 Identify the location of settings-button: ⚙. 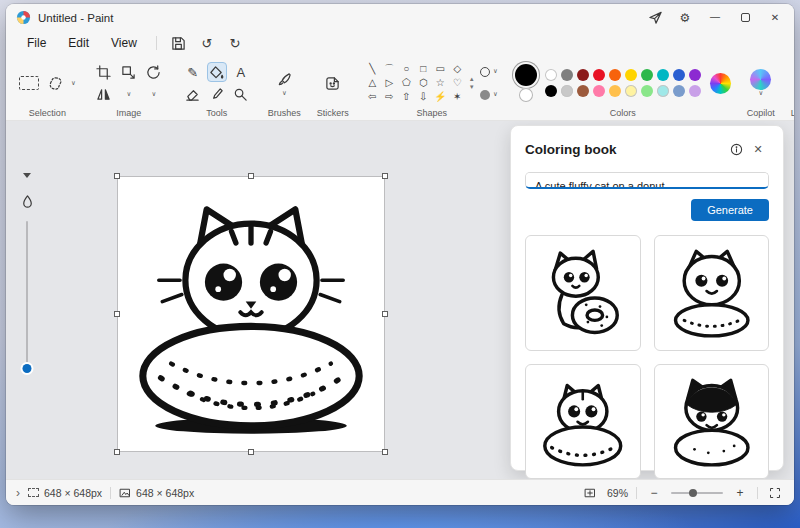
(685, 18).